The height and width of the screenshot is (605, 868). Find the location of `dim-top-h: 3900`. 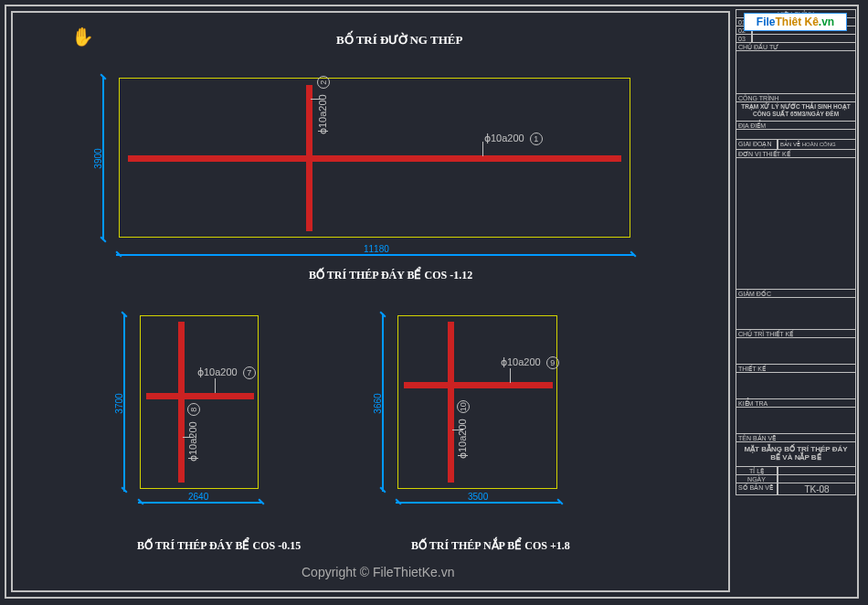

dim-top-h: 3900 is located at coordinates (99, 158).